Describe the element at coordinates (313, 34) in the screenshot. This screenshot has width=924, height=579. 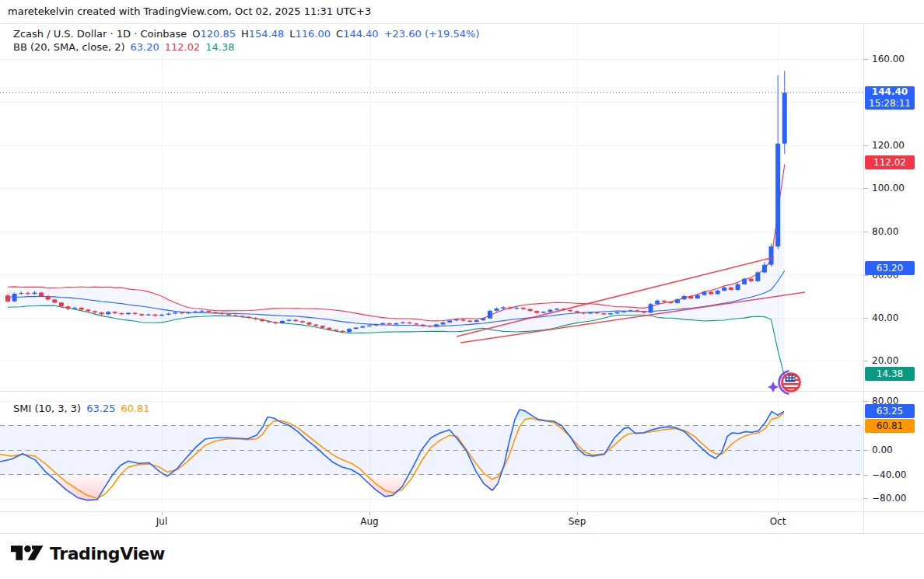
I see `low-value: 116.00` at that location.